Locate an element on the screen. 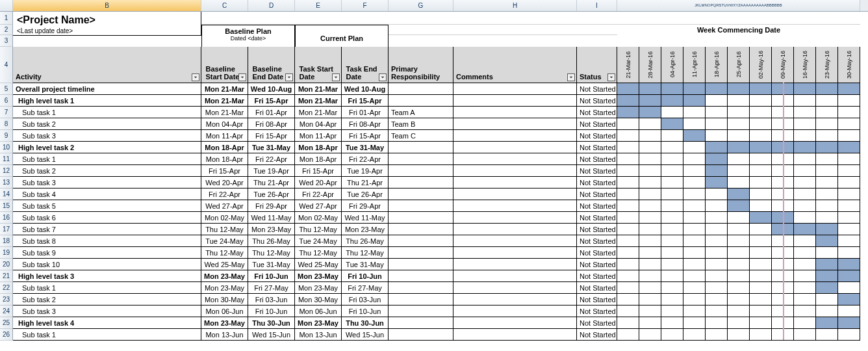 This screenshot has height=351, width=868. row-head-16: 16 is located at coordinates (6, 218).